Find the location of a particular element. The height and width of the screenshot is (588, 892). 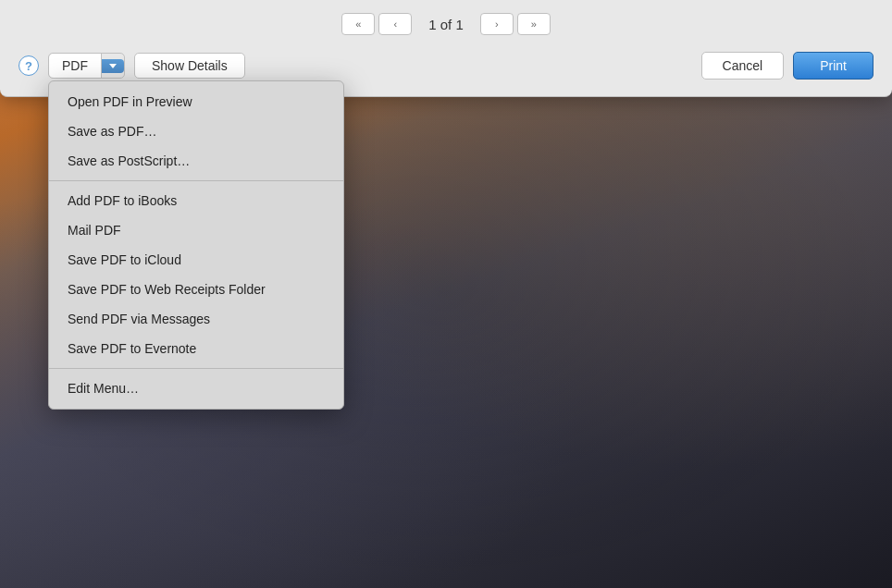

menu-item-save-postscript: Save as PostScript… is located at coordinates (196, 161).